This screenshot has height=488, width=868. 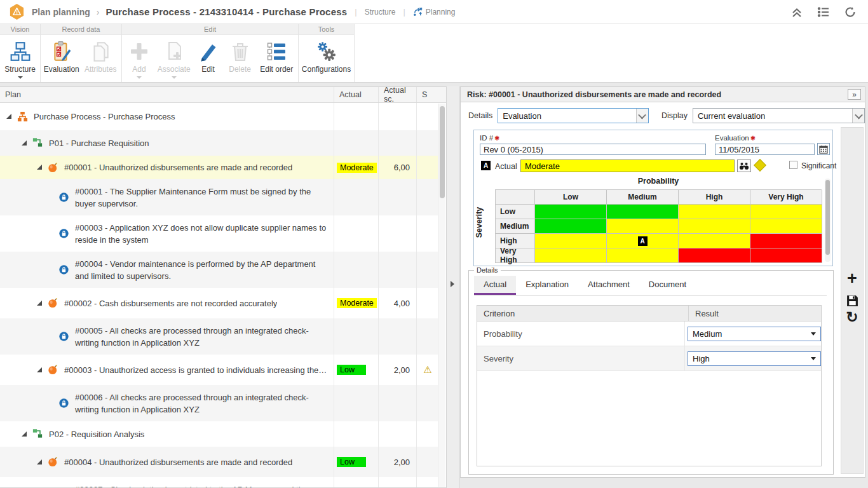 What do you see at coordinates (675, 116) in the screenshot?
I see `display-label: Display` at bounding box center [675, 116].